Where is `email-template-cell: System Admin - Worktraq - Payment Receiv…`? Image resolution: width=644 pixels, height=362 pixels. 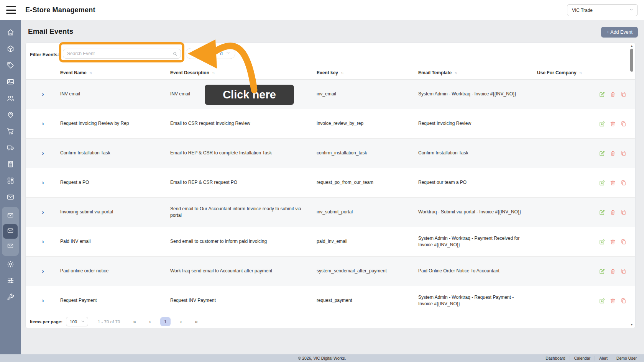 email-template-cell: System Admin - Worktraq - Payment Receiv… is located at coordinates (478, 242).